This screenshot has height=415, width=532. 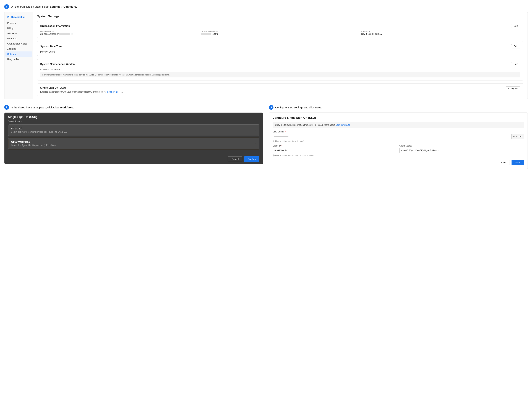 I want to click on configure-sso-panel: Configure Single Sign-On (SSO) Copy the …, so click(x=398, y=141).